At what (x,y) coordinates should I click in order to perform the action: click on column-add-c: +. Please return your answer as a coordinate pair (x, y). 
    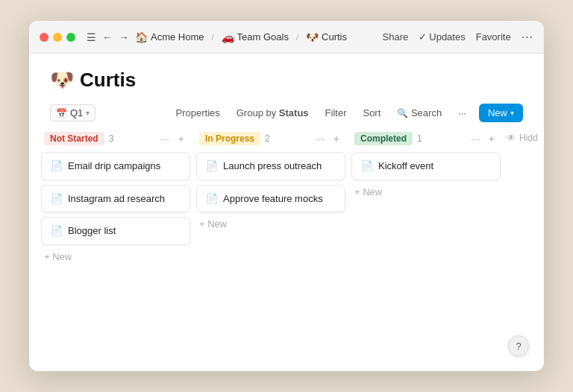
    Looking at the image, I should click on (492, 139).